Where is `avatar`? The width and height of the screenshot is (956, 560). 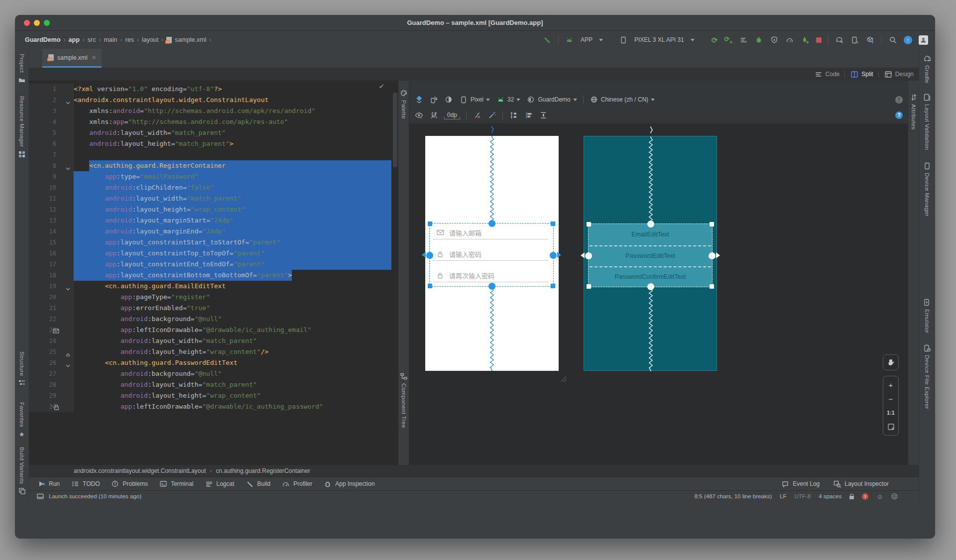
avatar is located at coordinates (923, 40).